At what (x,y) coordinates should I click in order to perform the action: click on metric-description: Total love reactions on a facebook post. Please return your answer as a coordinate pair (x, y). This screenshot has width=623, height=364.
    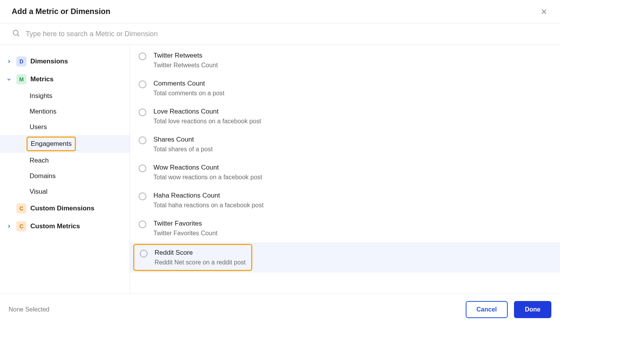
    Looking at the image, I should click on (207, 121).